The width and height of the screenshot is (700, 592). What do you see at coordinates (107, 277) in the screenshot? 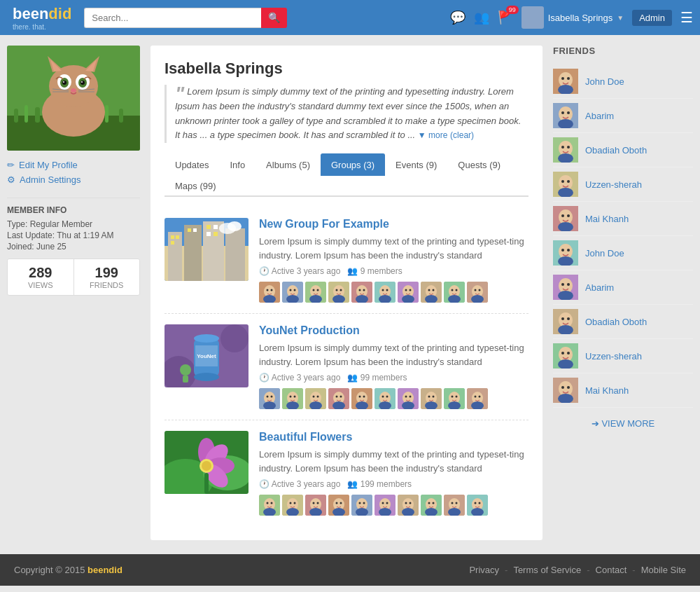
I see `friends-stat: 199 FRIENDS` at bounding box center [107, 277].